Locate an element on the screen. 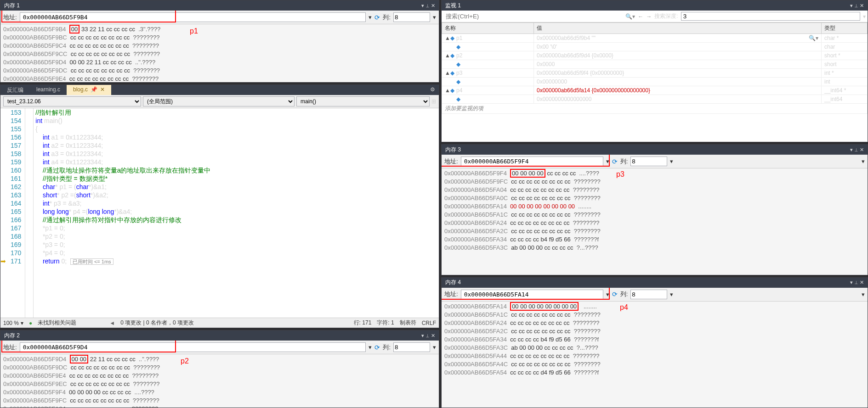 The image size is (868, 408). memory-row: 0x000000AB66D5FA34 cc cc cc cc b4 f9 d5 … is located at coordinates (654, 340).